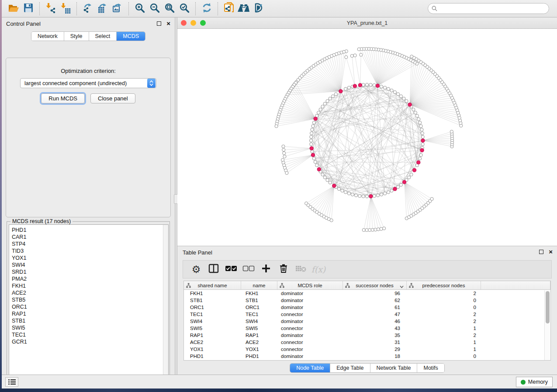 The width and height of the screenshot is (557, 392). Describe the element at coordinates (259, 9) in the screenshot. I see `hide-details-button` at that location.